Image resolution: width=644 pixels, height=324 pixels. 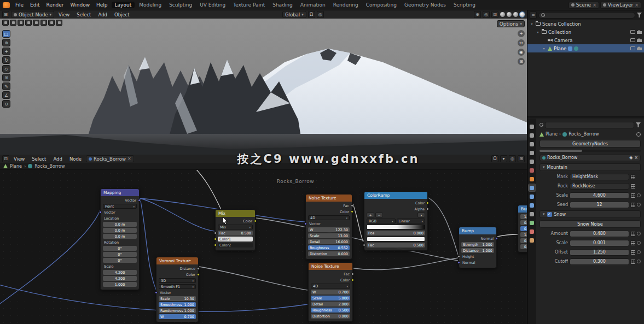 What do you see at coordinates (330, 304) in the screenshot?
I see `detail-field: Detail2.000` at bounding box center [330, 304].